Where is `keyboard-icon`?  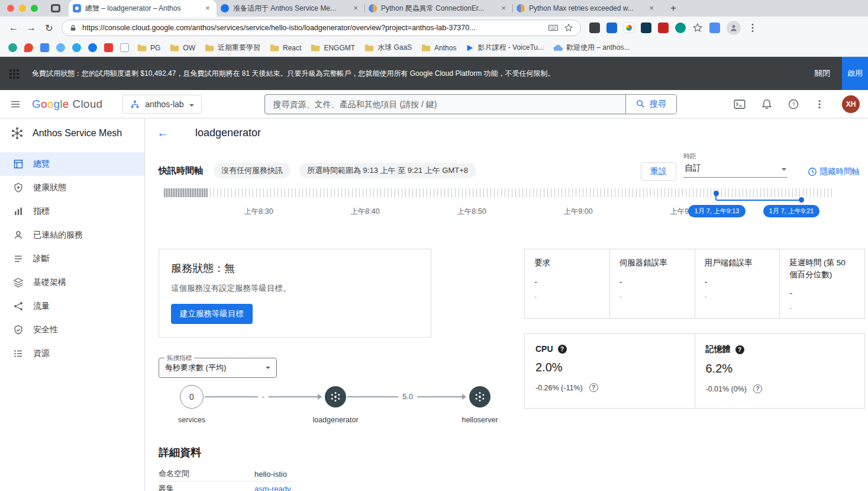
keyboard-icon is located at coordinates (553, 28).